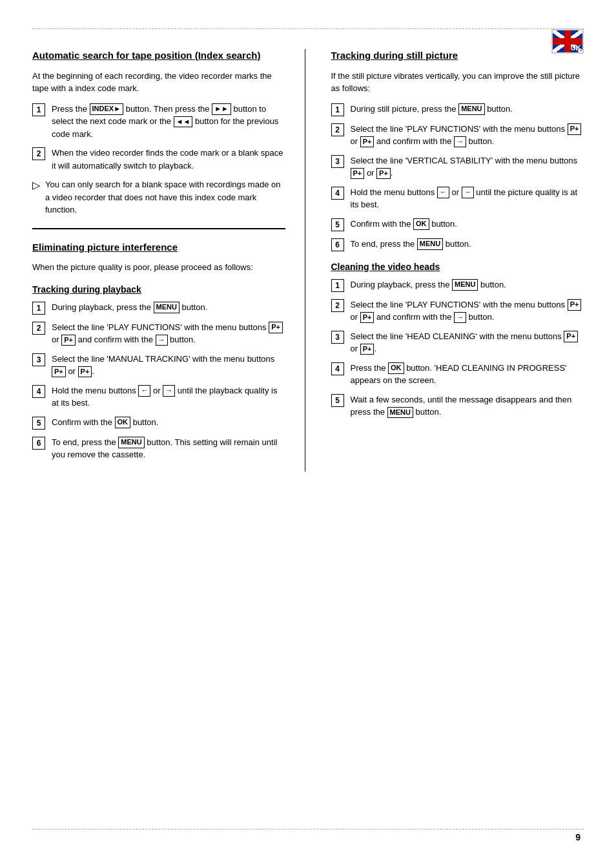 The image size is (616, 865). Describe the element at coordinates (467, 224) in the screenshot. I see `step-text-ts5: Confirm with the OK button.` at that location.